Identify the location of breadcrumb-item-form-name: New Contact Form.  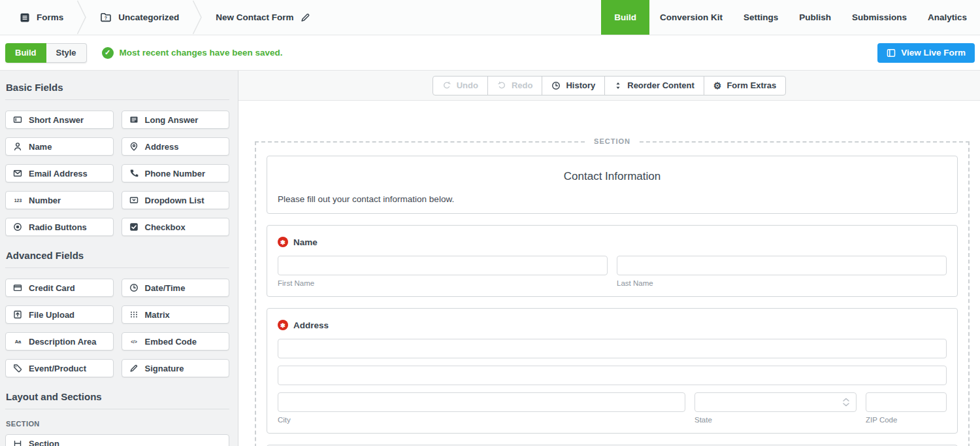
(263, 17).